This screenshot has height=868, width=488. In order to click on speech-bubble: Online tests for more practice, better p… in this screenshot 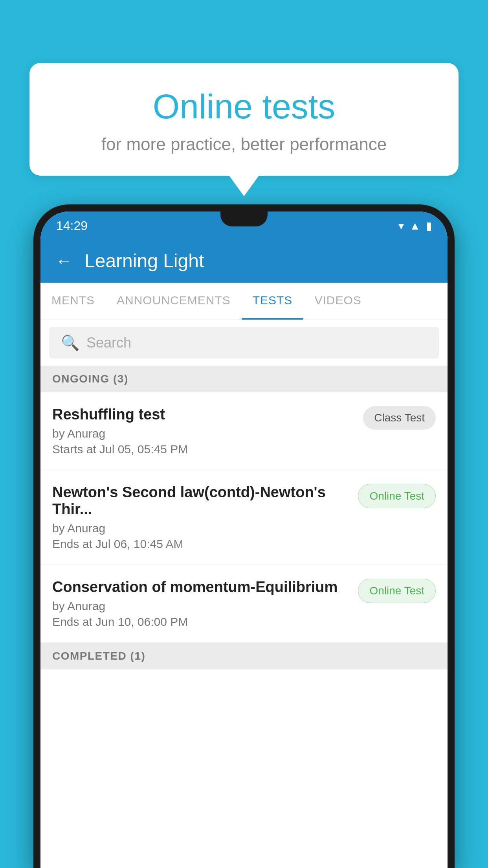, I will do `click(244, 120)`.